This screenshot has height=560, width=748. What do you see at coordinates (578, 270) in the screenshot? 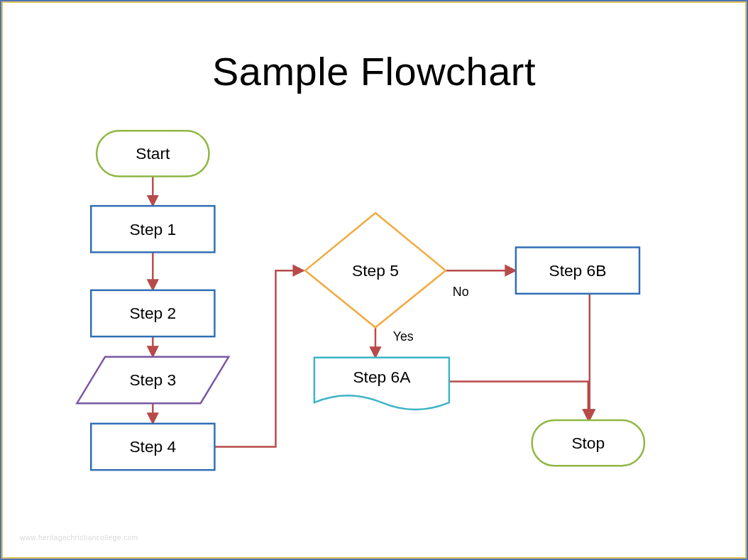
I see `node-step6b-label: Step 6B` at bounding box center [578, 270].